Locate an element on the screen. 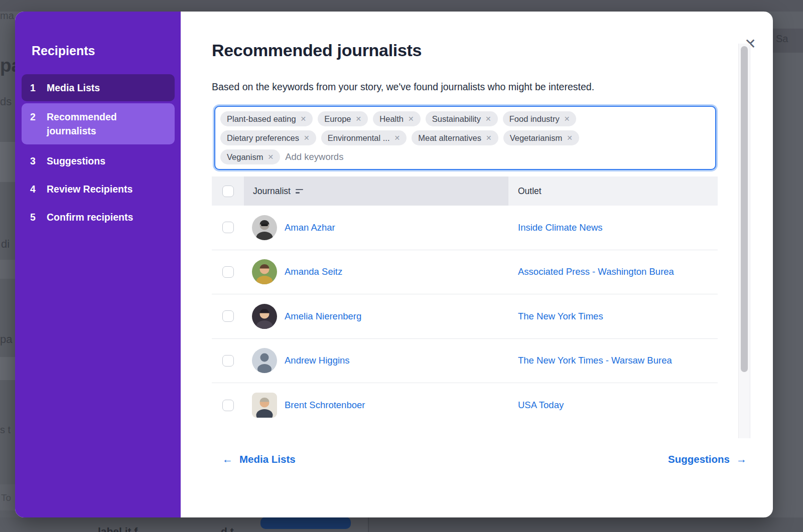 Image resolution: width=803 pixels, height=532 pixels. sort-descending-icon is located at coordinates (299, 192).